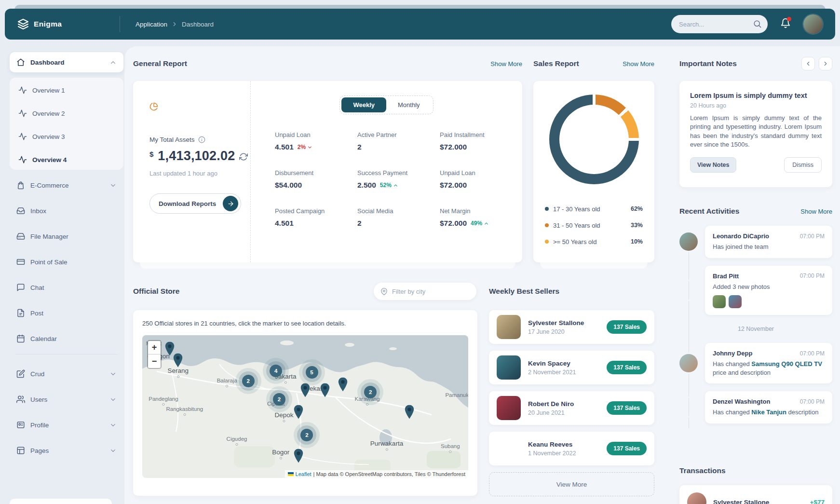 The width and height of the screenshot is (840, 504). I want to click on search-icon, so click(757, 24).